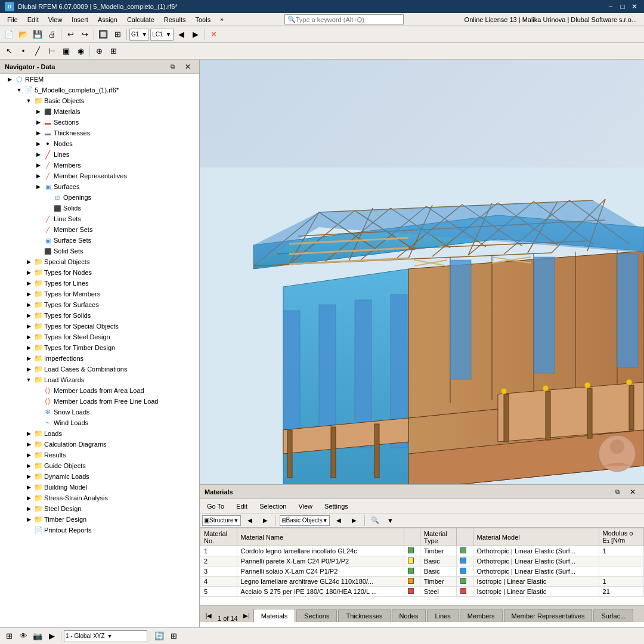 This screenshot has width=644, height=644. What do you see at coordinates (100, 294) in the screenshot?
I see `tree-item-types-members: ▶ 📁 Types for Members` at bounding box center [100, 294].